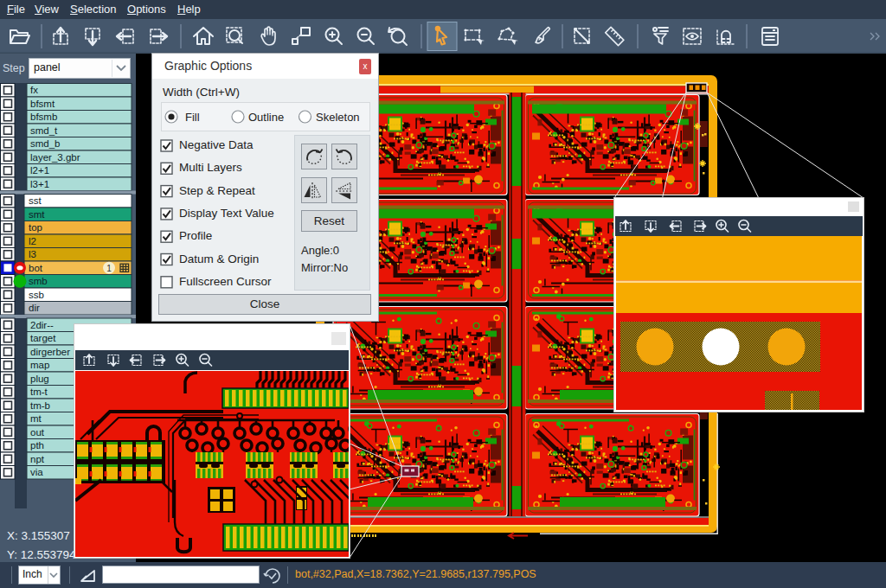 Image resolution: width=886 pixels, height=588 pixels. What do you see at coordinates (50, 352) in the screenshot?
I see `svg-text: dirgerber` at bounding box center [50, 352].